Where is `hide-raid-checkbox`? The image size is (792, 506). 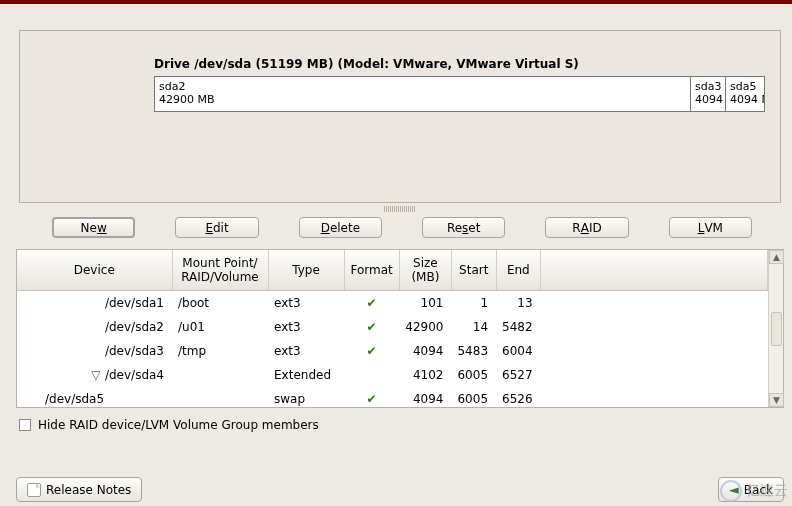
hide-raid-checkbox is located at coordinates (25, 425).